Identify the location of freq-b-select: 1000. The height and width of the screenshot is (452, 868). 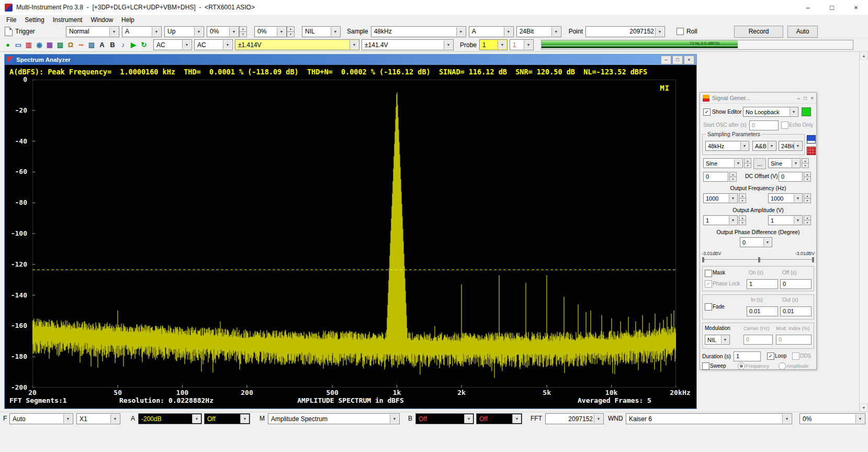
(785, 198).